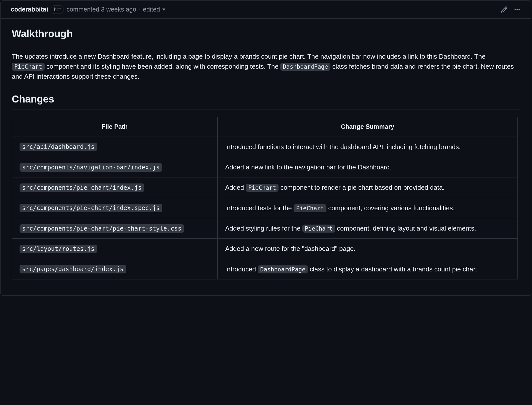 The image size is (532, 405). I want to click on chevron-down-icon, so click(164, 10).